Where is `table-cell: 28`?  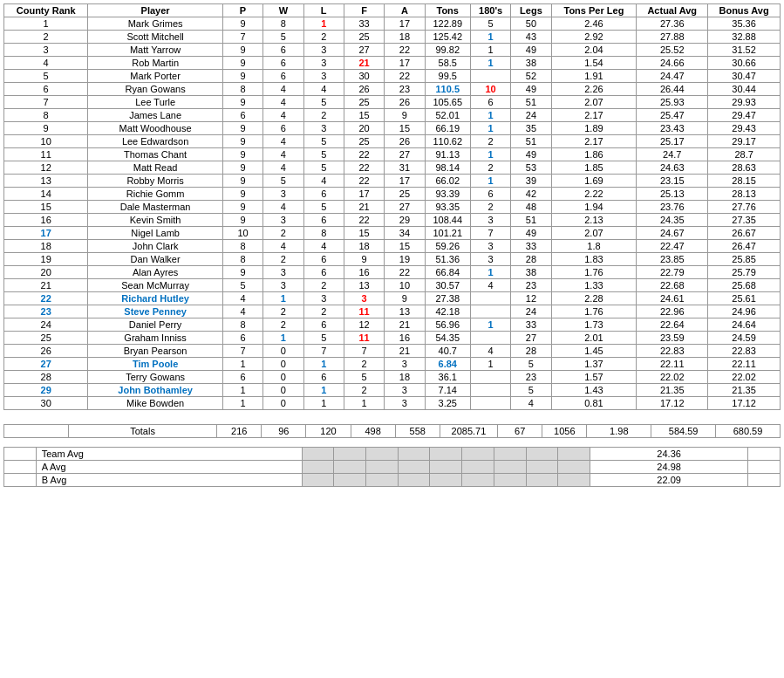
table-cell: 28 is located at coordinates (531, 351).